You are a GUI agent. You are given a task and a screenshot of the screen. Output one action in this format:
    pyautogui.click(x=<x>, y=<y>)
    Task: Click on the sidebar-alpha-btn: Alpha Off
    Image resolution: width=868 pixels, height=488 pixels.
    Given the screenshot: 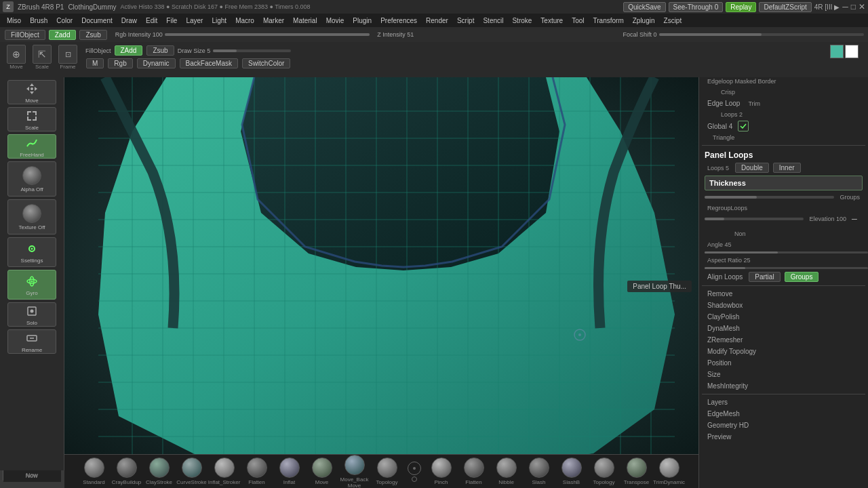 What is the action you would take?
    pyautogui.click(x=32, y=179)
    